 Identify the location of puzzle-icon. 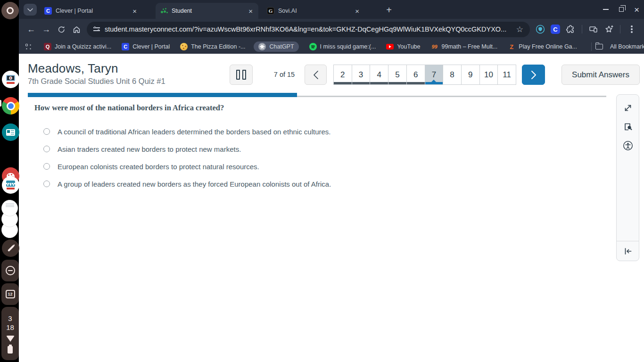
(570, 29).